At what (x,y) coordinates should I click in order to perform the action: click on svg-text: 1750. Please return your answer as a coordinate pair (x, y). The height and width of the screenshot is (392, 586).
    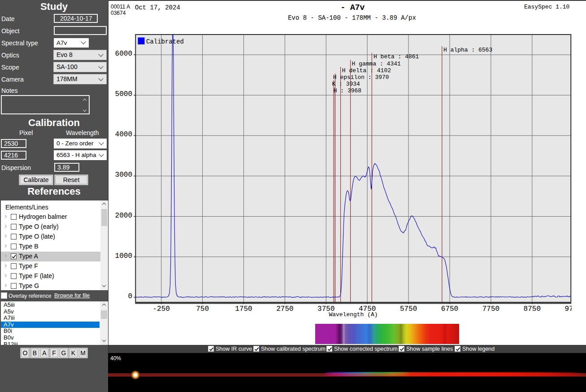
    Looking at the image, I should click on (243, 309).